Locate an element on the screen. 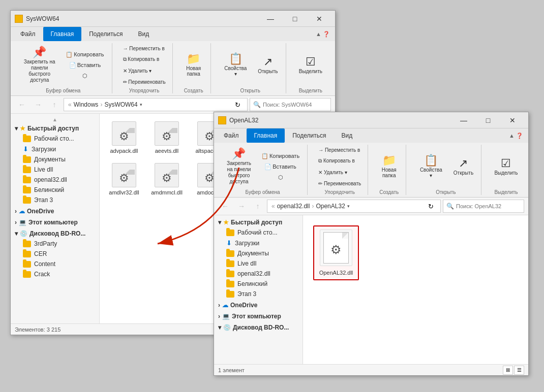 The height and width of the screenshot is (392, 544). openal-tab-share: Поделиться is located at coordinates (309, 136).